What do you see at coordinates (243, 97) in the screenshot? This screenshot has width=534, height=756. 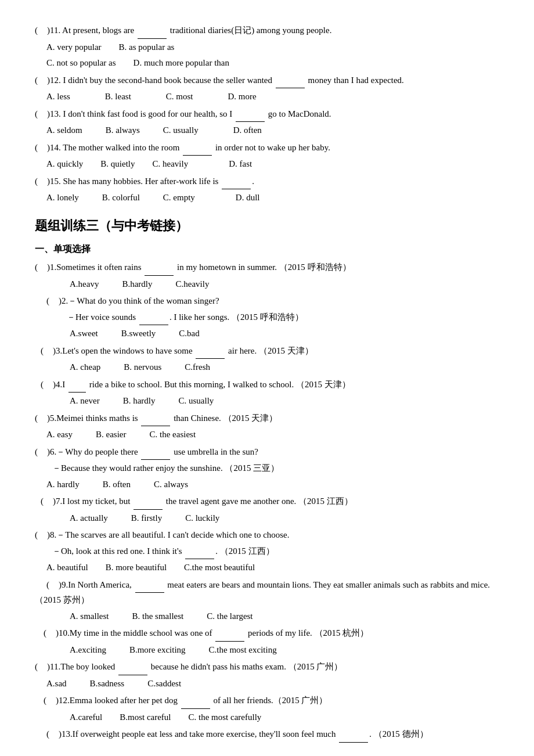 I see `option-d: D. more` at bounding box center [243, 97].